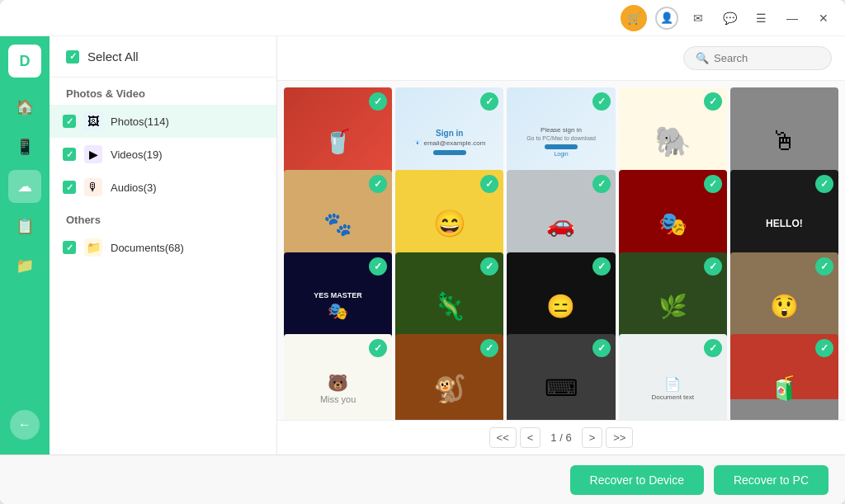 This screenshot has width=845, height=504. What do you see at coordinates (163, 121) in the screenshot?
I see `nav-item-photos: 🖼 Photos(114)` at bounding box center [163, 121].